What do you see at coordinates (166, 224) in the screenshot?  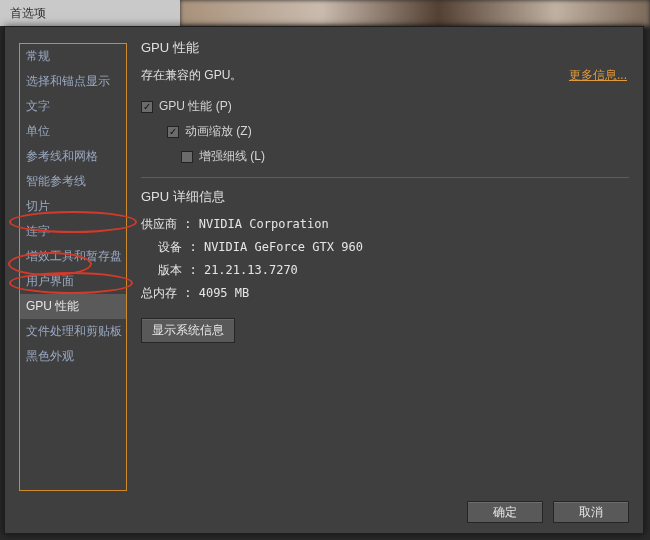 I see `vendor-label: 供应商 :` at bounding box center [166, 224].